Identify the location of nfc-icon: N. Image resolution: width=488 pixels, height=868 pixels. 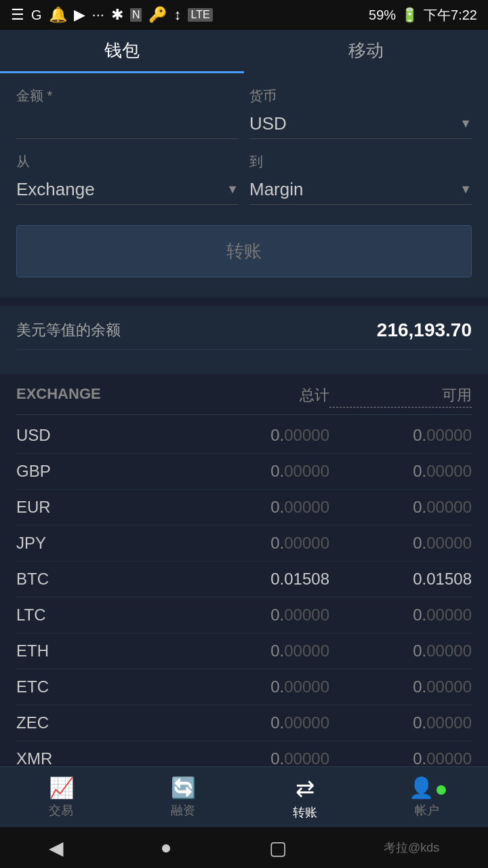
(136, 15).